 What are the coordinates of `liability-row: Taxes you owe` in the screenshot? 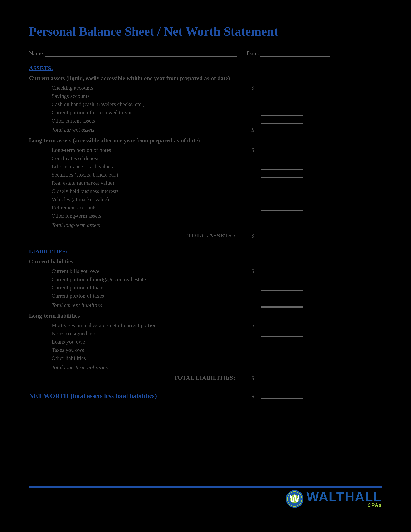 It's located at (166, 350).